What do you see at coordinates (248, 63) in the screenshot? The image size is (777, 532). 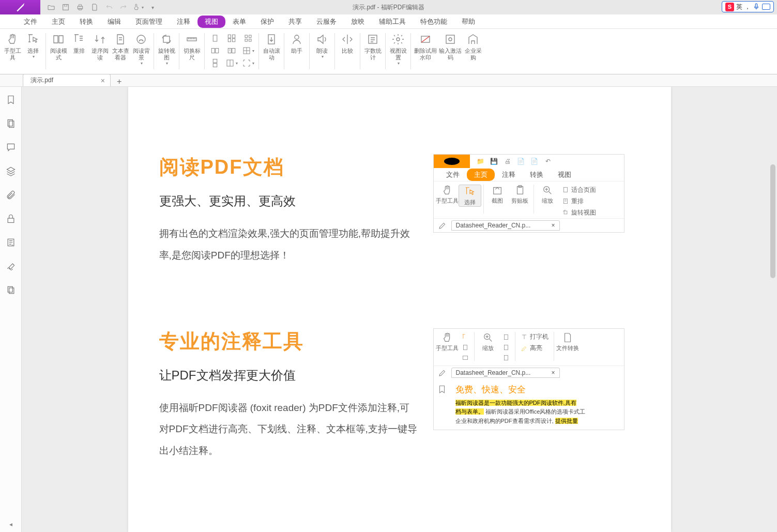 I see `fit-button: ▾` at bounding box center [248, 63].